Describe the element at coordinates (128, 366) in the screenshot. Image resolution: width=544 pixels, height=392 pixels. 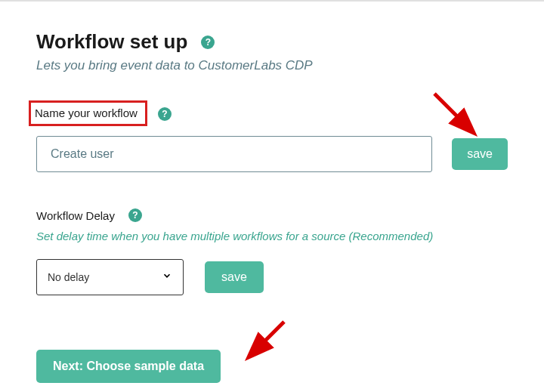
I see `next-button: Next: Choose sample data` at that location.